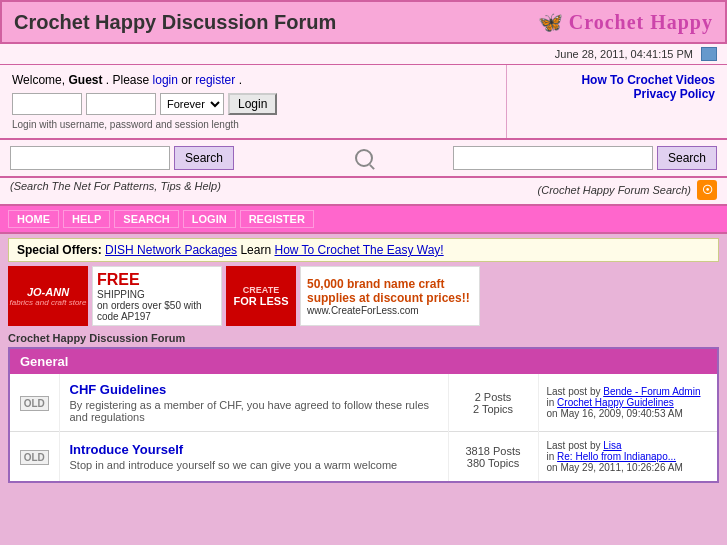 Image resolution: width=727 pixels, height=545 pixels. What do you see at coordinates (118, 390) in the screenshot?
I see `forum-title-link: CHF Guidelines` at bounding box center [118, 390].